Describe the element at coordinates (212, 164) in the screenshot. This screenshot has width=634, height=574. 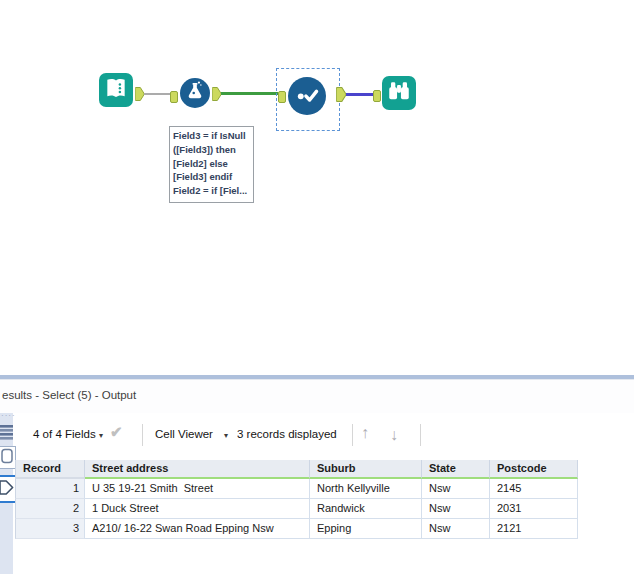
I see `formula-annotation: Field3 = if IsNull ([Field3]) then [Fiel…` at that location.